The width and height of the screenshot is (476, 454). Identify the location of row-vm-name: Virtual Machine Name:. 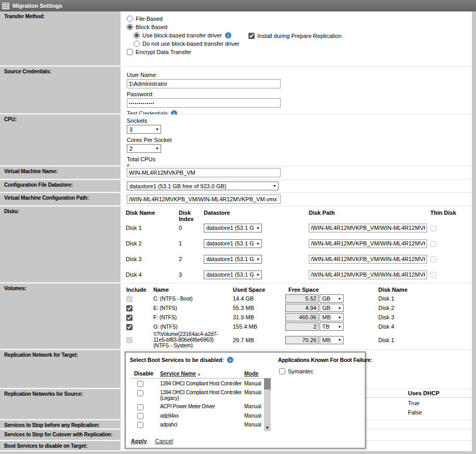
(236, 173).